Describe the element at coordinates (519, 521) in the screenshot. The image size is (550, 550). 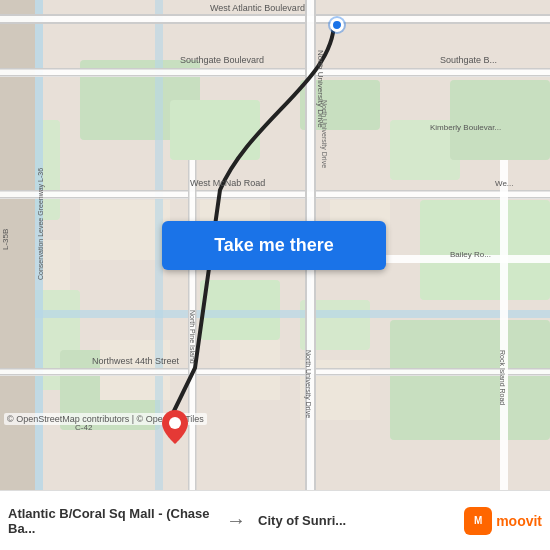
I see `moovit-text: moovit` at that location.